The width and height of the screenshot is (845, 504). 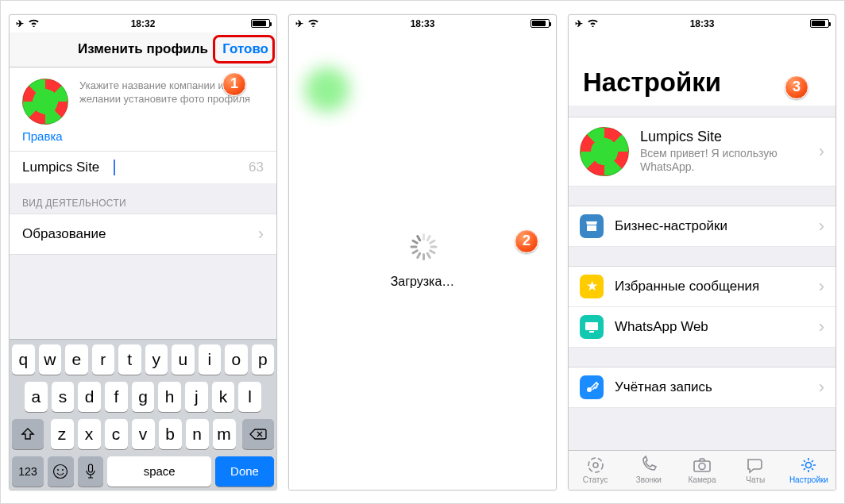 What do you see at coordinates (702, 327) in the screenshot?
I see `whatsapp-web-cell: WhatsApp Web ›` at bounding box center [702, 327].